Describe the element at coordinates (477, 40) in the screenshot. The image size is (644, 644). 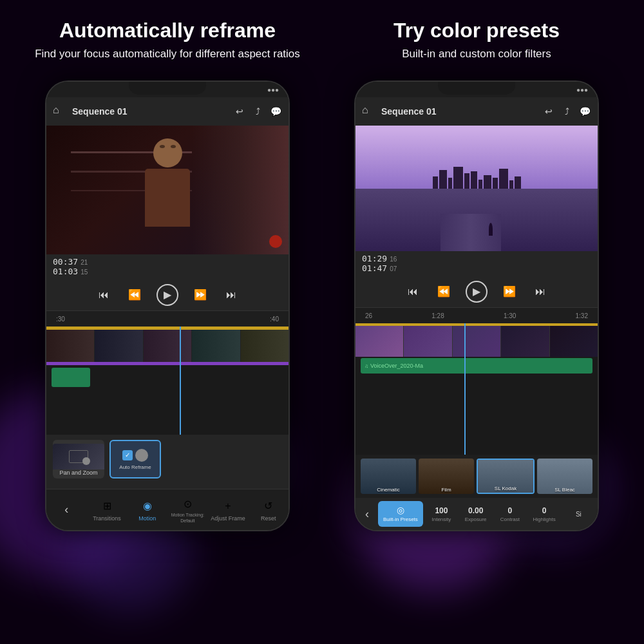
I see `right-header: Try color presets Built-in and custom co…` at that location.